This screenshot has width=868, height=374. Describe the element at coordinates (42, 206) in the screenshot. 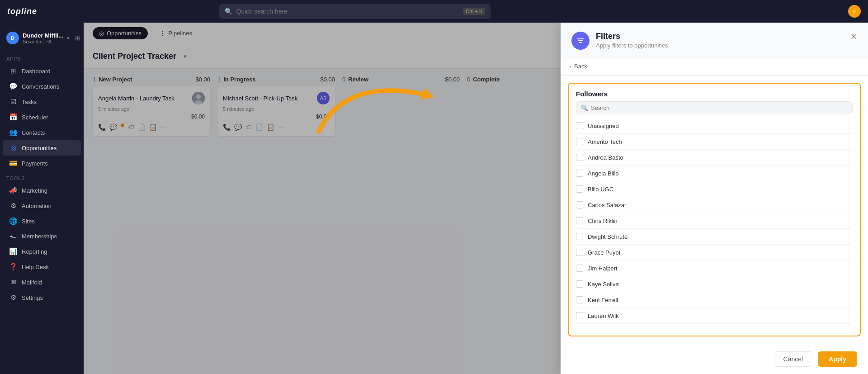

I see `sidebar-item-automation: ⚙ Automation` at that location.